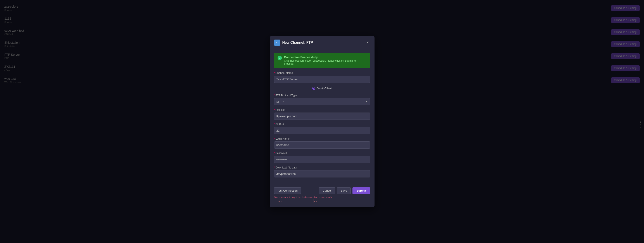  Describe the element at coordinates (368, 43) in the screenshot. I see `modal-close-button: ×` at that location.